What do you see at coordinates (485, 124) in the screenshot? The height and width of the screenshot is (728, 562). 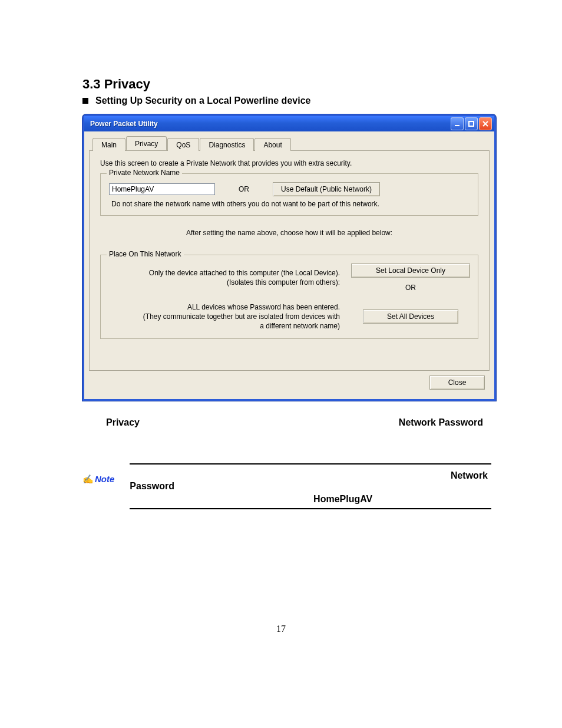 I see `close-icon` at bounding box center [485, 124].